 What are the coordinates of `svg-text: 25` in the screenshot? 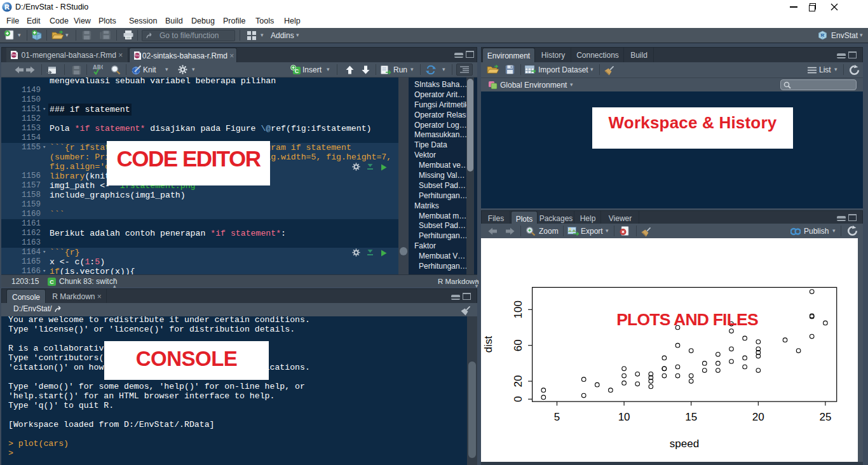 It's located at (825, 417).